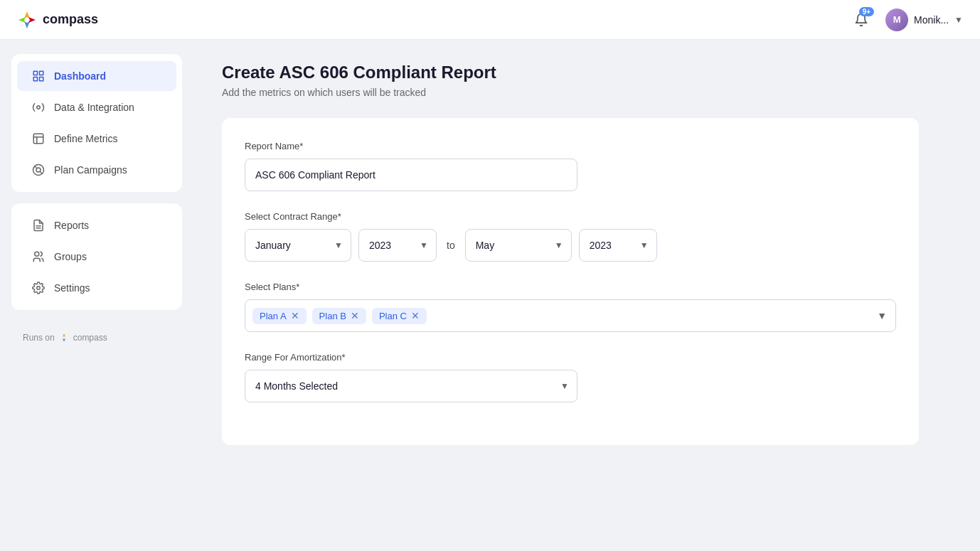  I want to click on from-month-select: JanuaryFebruaryMarch AprilMayJune JulyAu…, so click(298, 245).